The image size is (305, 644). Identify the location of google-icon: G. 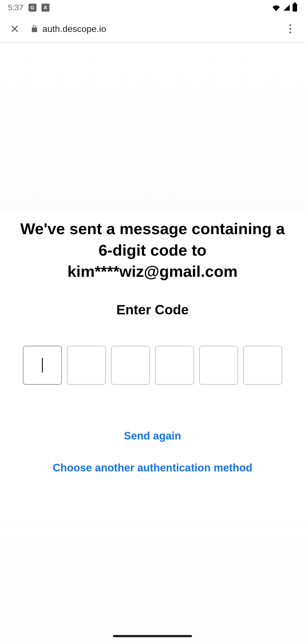
(32, 8).